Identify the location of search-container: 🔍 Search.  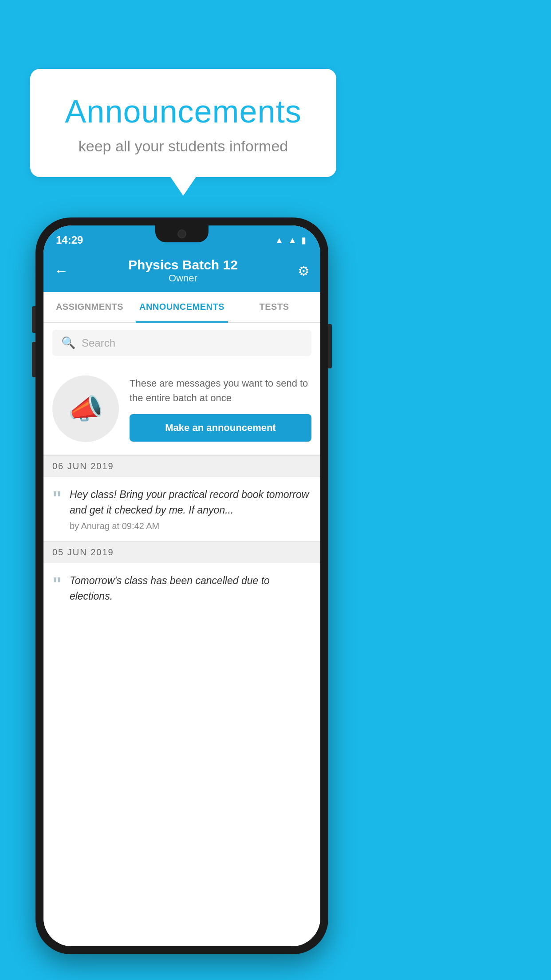
(182, 343).